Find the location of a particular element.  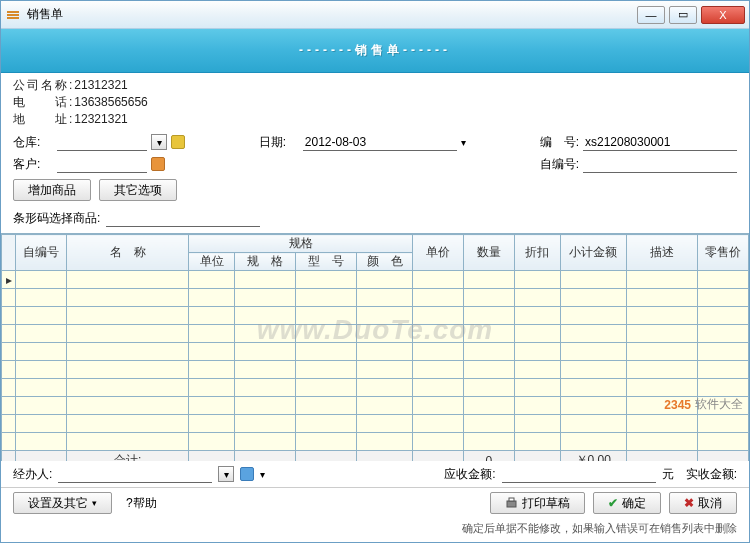

company-phone-label: 电 话: is located at coordinates (44, 102).